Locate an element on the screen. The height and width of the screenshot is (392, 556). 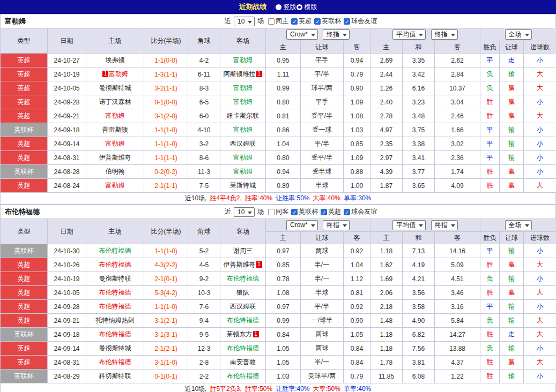
filter-checkbox: 同主 is located at coordinates (278, 21).